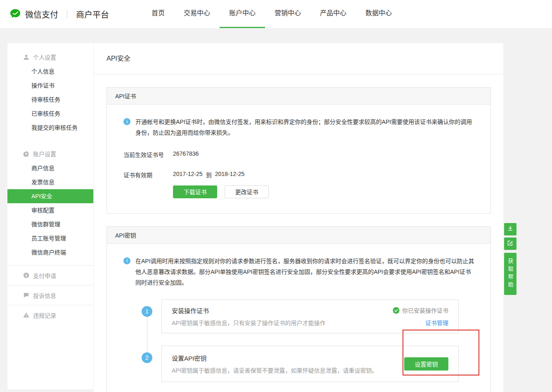  What do you see at coordinates (50, 275) in the screenshot?
I see `sidebar-section-payment-application: 支付申请` at bounding box center [50, 275].